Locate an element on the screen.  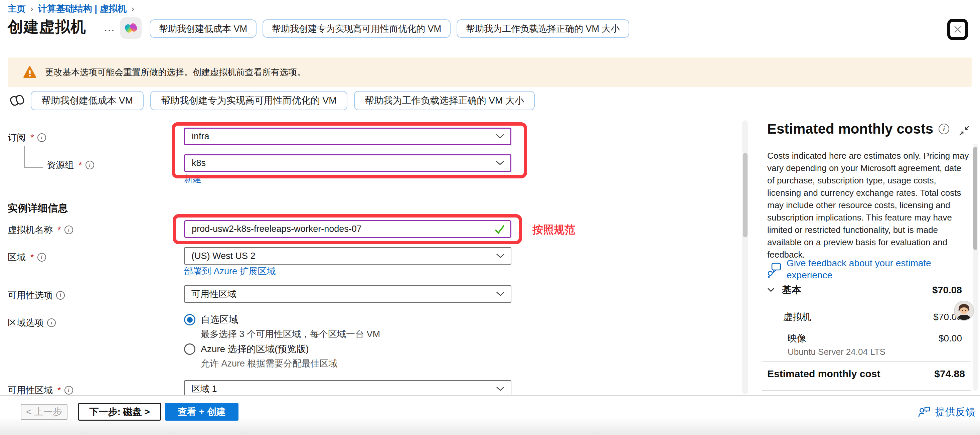
resource-group-value: k8s is located at coordinates (199, 163).